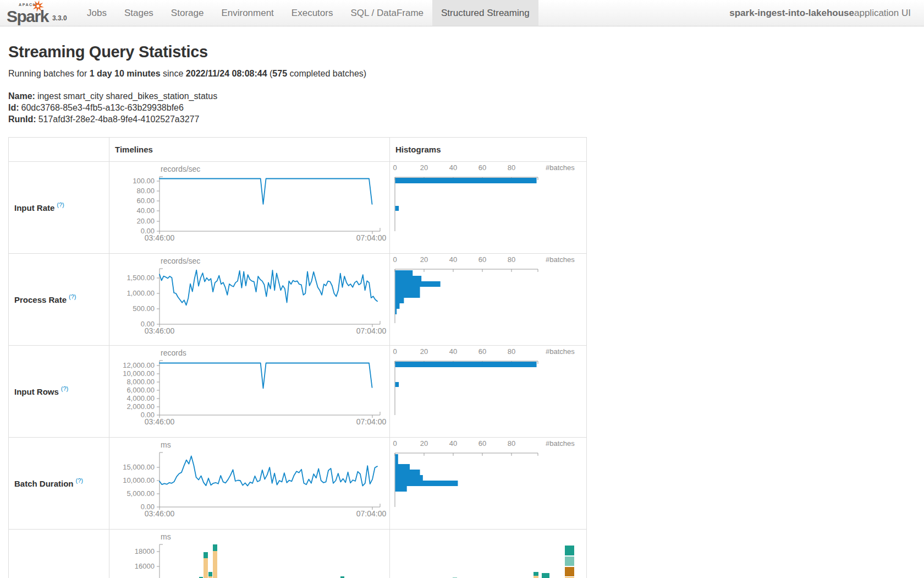 This screenshot has height=578, width=924. Describe the element at coordinates (36, 392) in the screenshot. I see `row-label-text: Input Rows` at that location.